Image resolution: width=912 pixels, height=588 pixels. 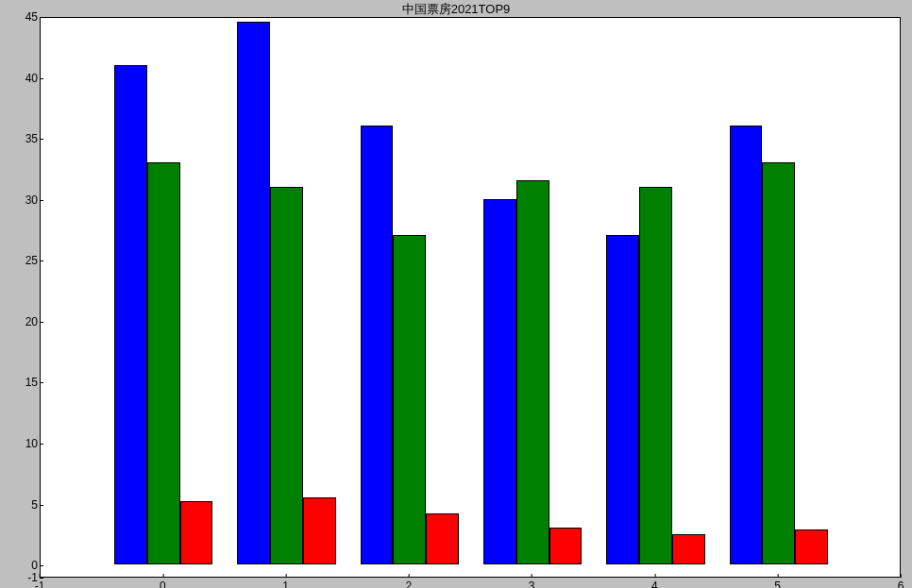 What do you see at coordinates (24, 382) in the screenshot?
I see `y-tick: 15` at bounding box center [24, 382].